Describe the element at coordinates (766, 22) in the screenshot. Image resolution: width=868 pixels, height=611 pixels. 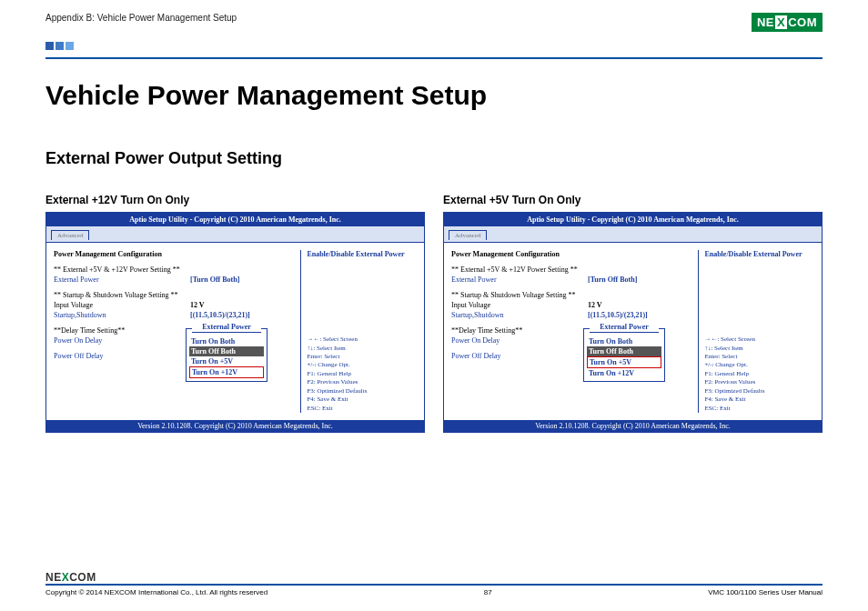
I see `logo-part-pre: NE` at that location.